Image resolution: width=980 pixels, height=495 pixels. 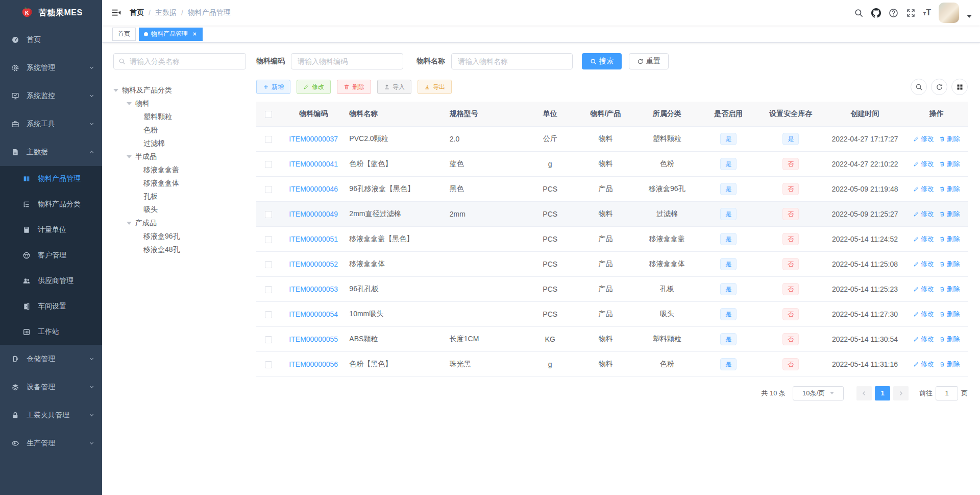 What do you see at coordinates (180, 130) in the screenshot?
I see `tree-node-leaf: 色粉` at bounding box center [180, 130].